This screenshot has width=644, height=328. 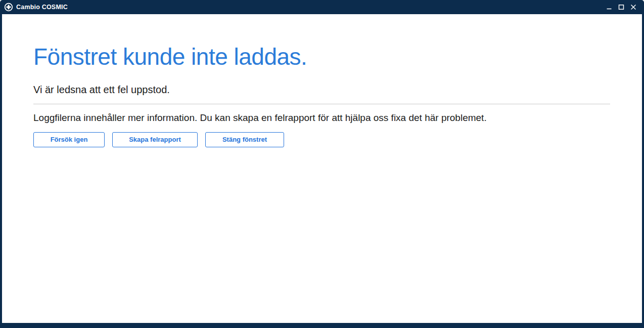 What do you see at coordinates (633, 7) in the screenshot?
I see `close-icon` at bounding box center [633, 7].